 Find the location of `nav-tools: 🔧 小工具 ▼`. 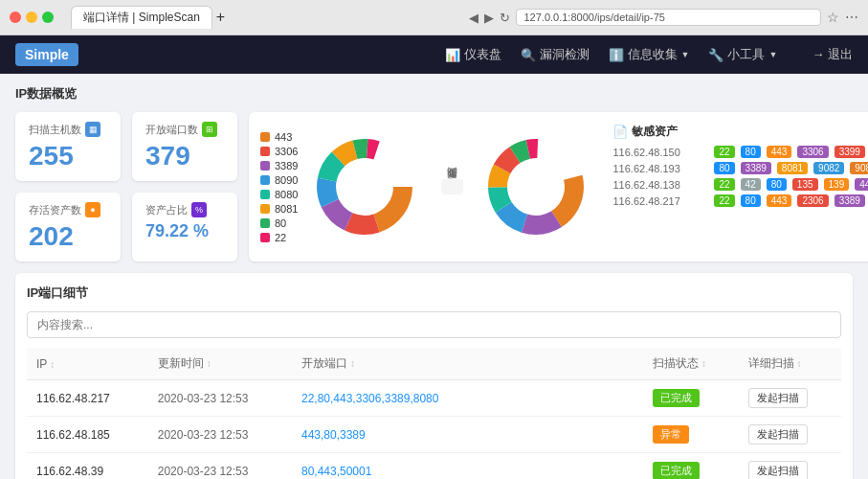

nav-tools: 🔧 小工具 ▼ is located at coordinates (743, 55).